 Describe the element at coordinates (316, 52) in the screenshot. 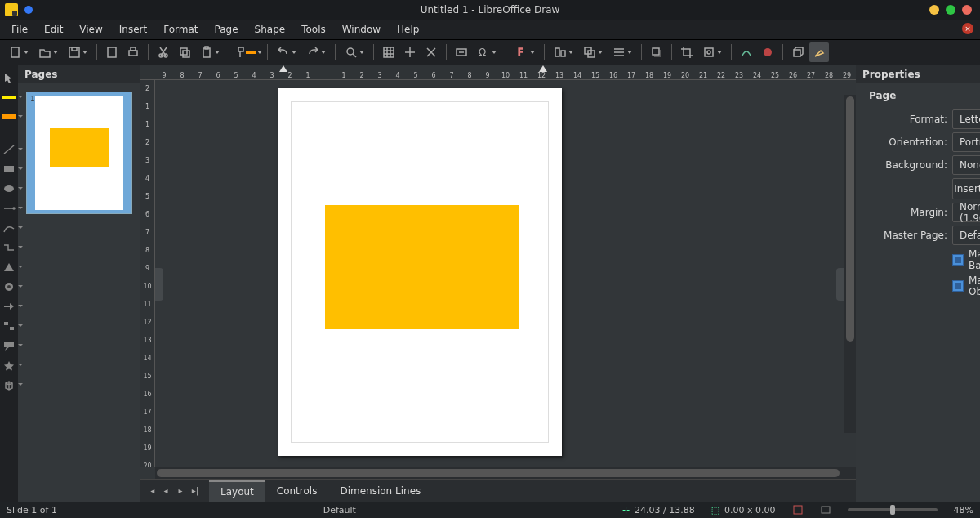

I see `redo-button` at that location.